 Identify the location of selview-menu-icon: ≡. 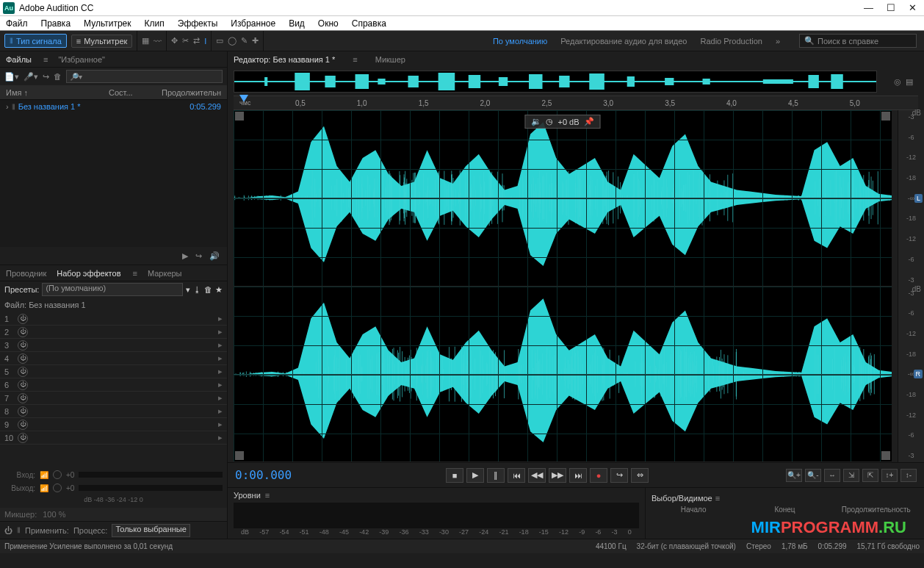
(718, 498).